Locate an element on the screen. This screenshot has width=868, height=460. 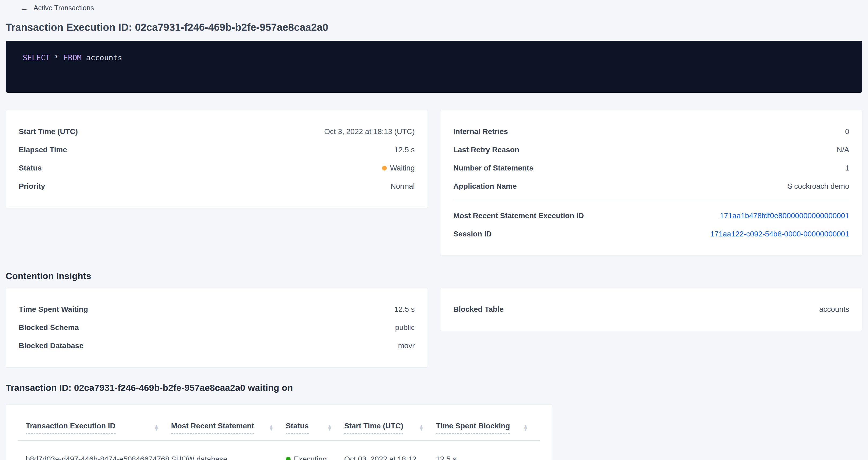
sql-table-name: accounts is located at coordinates (104, 58).